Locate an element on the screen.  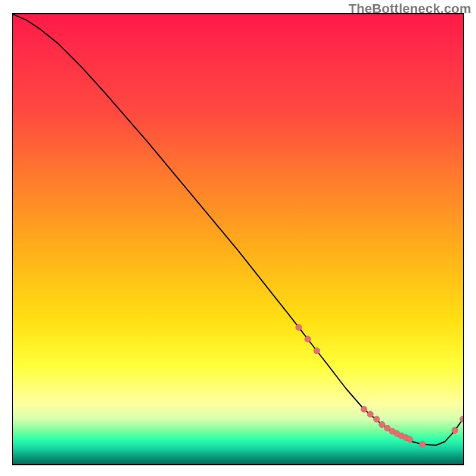
watermark-text: TheBottleneck.com is located at coordinates (410, 9).